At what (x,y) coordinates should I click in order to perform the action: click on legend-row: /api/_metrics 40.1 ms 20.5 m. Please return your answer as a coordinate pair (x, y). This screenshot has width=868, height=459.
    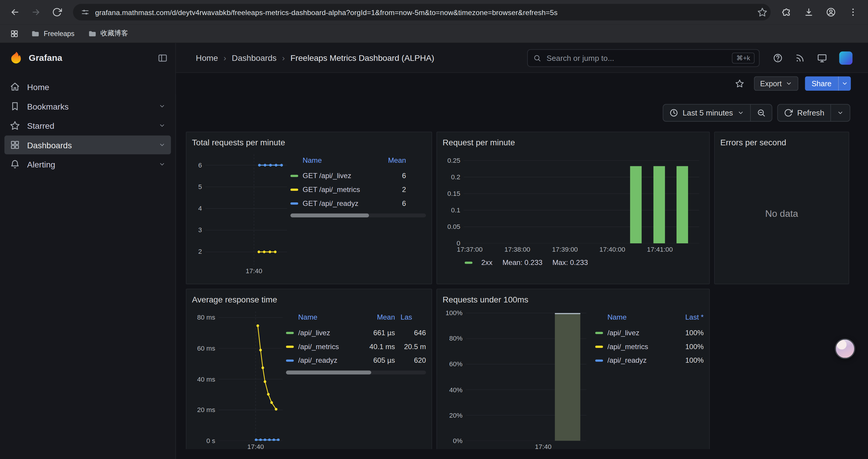
    Looking at the image, I should click on (356, 347).